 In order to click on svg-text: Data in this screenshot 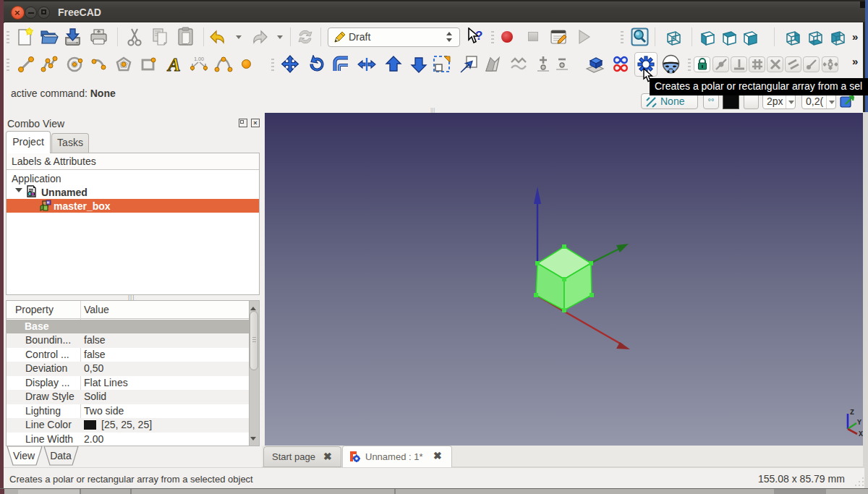, I will do `click(61, 456)`.